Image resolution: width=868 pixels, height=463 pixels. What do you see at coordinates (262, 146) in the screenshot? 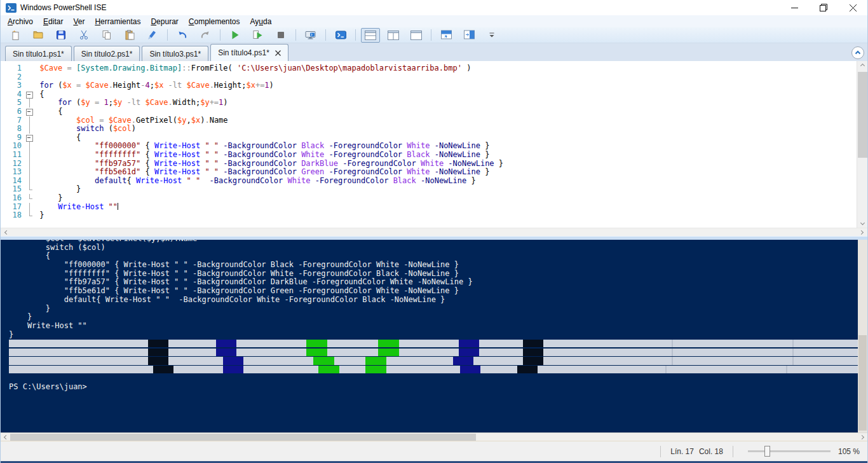
I see `code-text: "ff000000" { Write-Host " " -BackgroundC…` at bounding box center [262, 146].